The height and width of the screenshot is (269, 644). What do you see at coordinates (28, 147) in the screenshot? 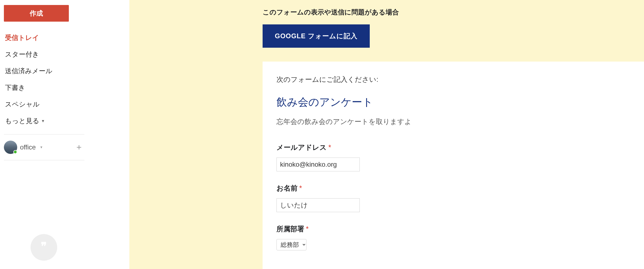
I see `chat-user-name: office` at bounding box center [28, 147].